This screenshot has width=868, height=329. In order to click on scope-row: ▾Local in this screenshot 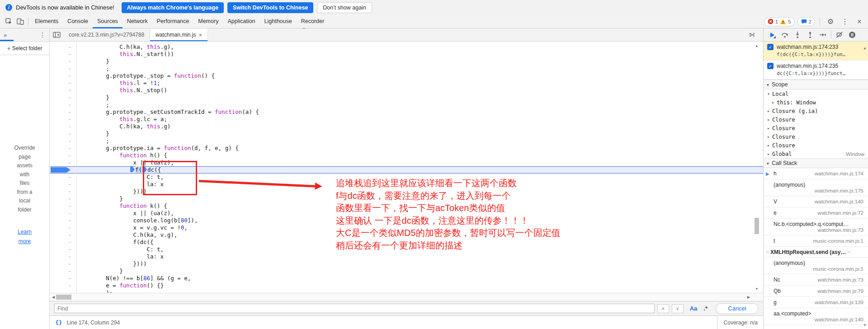, I will do `click(816, 94)`.